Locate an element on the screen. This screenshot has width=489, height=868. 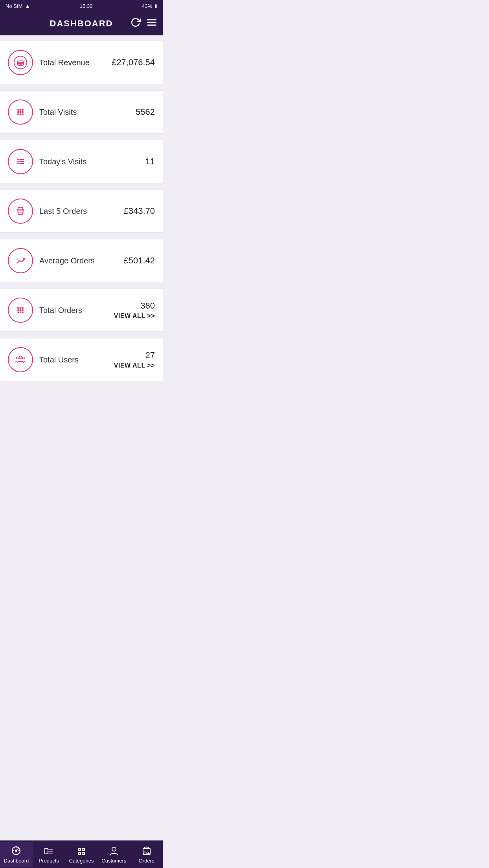
stat-card-total-users: Total Users 27 VIEW ALL >> is located at coordinates (81, 360).